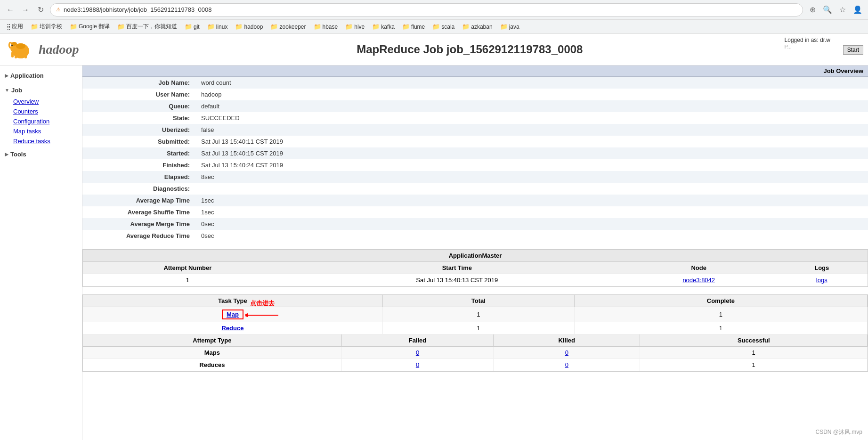 The width and height of the screenshot is (868, 440). What do you see at coordinates (89, 26) in the screenshot?
I see `bookmark-google-translate: 📁 Google 翻译` at bounding box center [89, 26].